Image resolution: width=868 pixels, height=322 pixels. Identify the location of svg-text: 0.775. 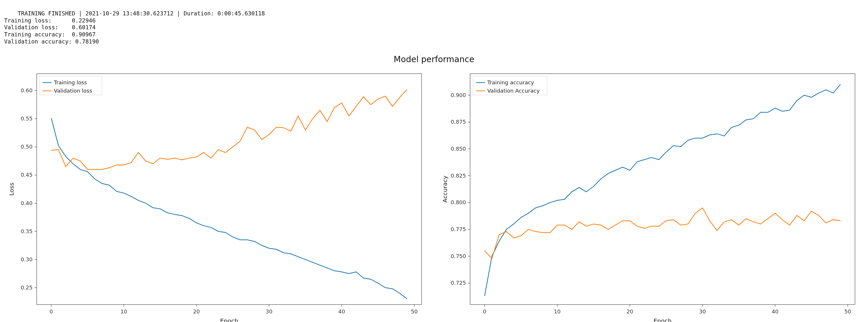
(458, 229).